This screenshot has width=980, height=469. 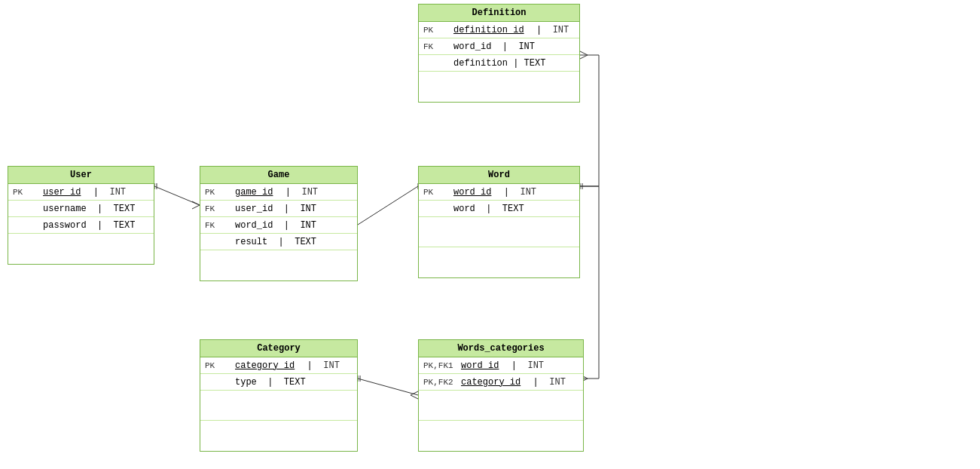 What do you see at coordinates (279, 366) in the screenshot?
I see `table-row: PK category_id | INT` at bounding box center [279, 366].